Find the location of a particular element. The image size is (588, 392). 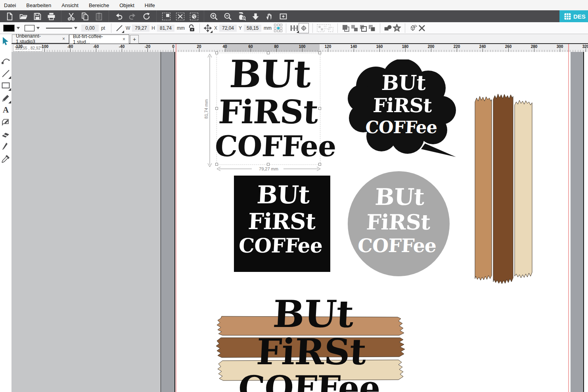

send-backward-icon is located at coordinates (354, 28).